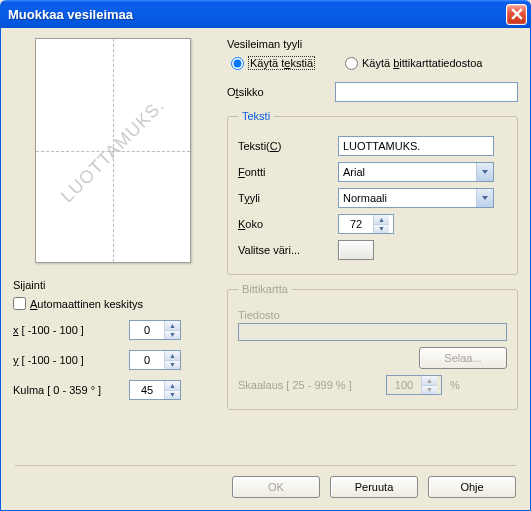 The image size is (531, 511). Describe the element at coordinates (113, 150) in the screenshot. I see `watermark-preview: LUOTTAMUKS.` at that location.